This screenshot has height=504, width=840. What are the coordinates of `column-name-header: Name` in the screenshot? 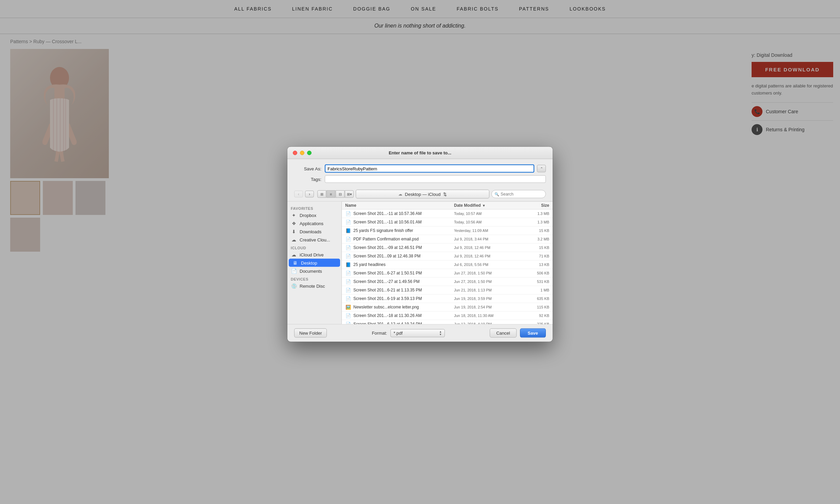 It's located at (400, 205).